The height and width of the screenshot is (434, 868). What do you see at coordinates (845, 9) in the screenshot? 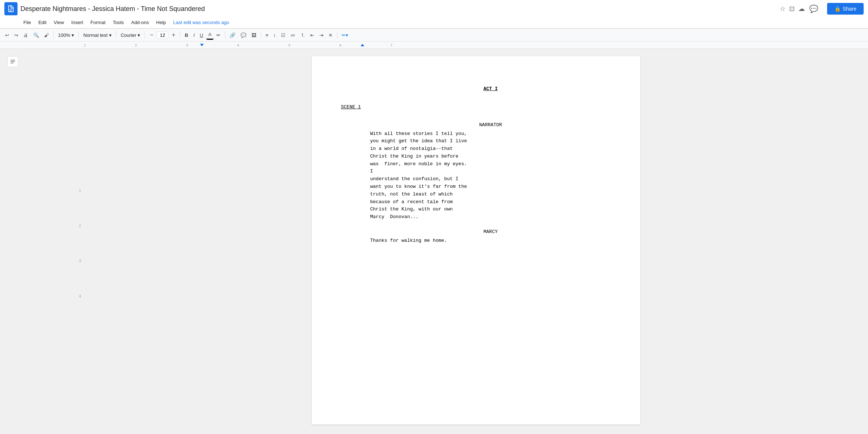
I see `share-button: 🔒 Share` at bounding box center [845, 9].